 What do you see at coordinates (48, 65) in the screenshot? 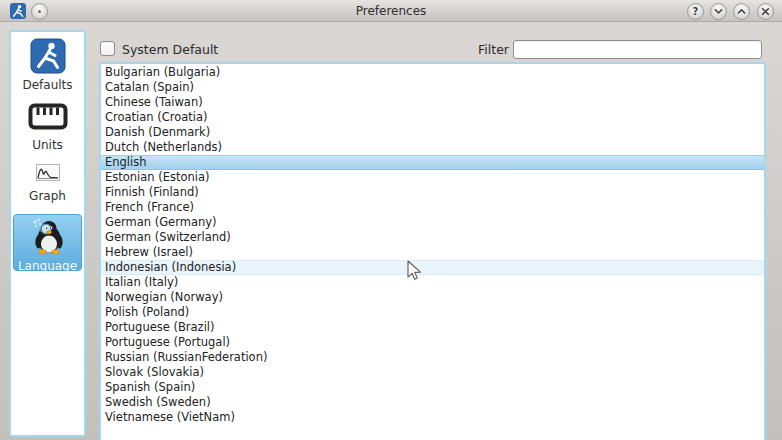
I see `sidebar-item-defaults: Defaults` at bounding box center [48, 65].